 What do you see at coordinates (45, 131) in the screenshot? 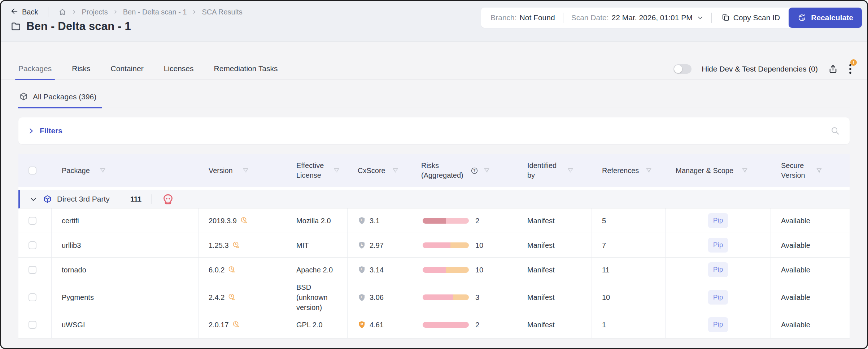
I see `filters-expander: Filters` at bounding box center [45, 131].